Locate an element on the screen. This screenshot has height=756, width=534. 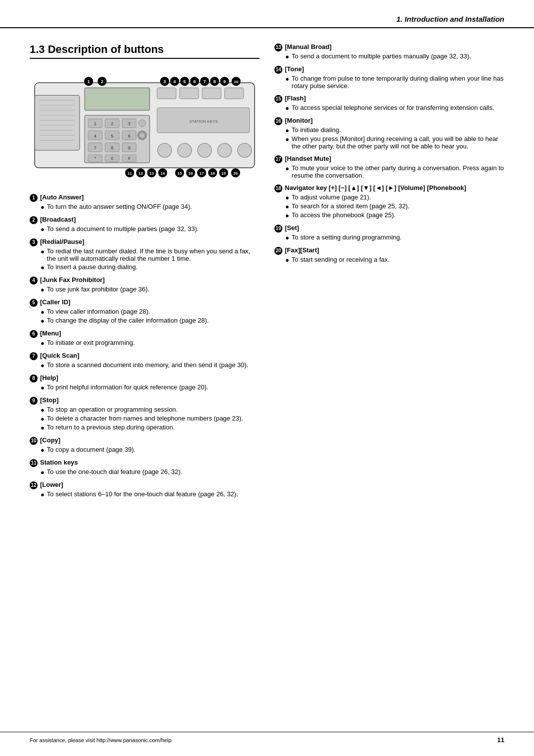
button-heading: 3[Redial/Pause] is located at coordinates (144, 242).